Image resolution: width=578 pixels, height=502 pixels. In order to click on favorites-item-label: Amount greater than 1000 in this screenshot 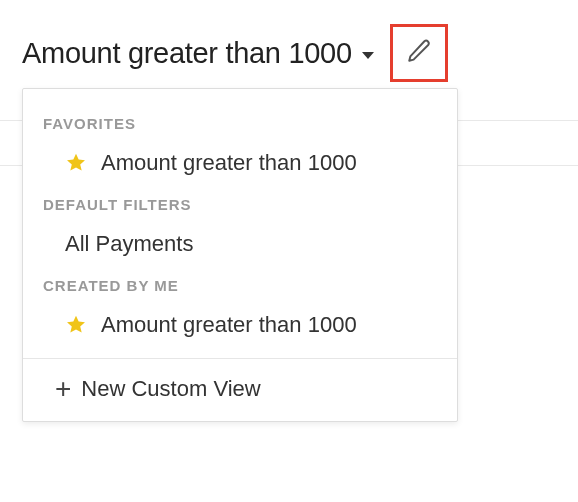, I will do `click(229, 163)`.